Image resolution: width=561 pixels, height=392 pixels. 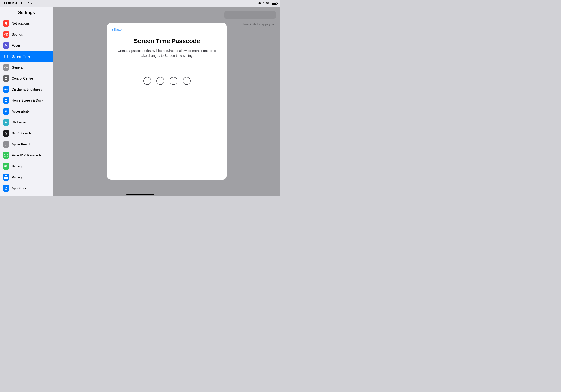 I want to click on app-store-label: App Store, so click(x=19, y=188).